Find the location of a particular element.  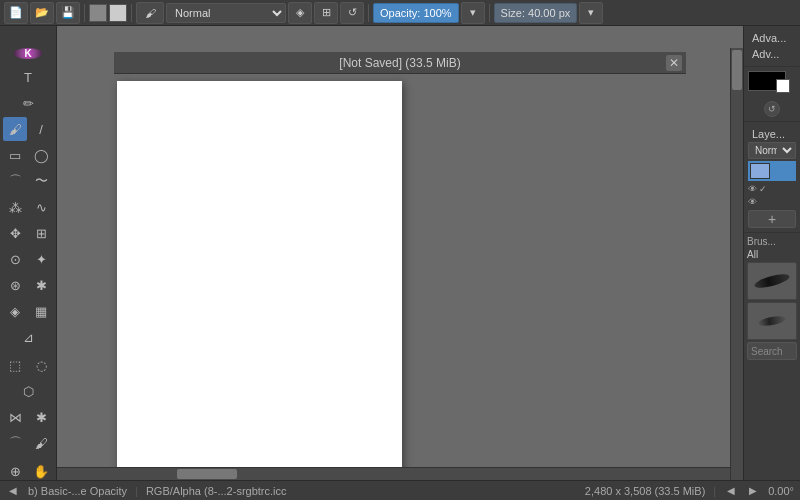

top-toolbar: 📄 📂 💾 🖌 Normal ◈ ⊞ ↺ Opacity: 100% ▾ Siz… is located at coordinates (400, 13).